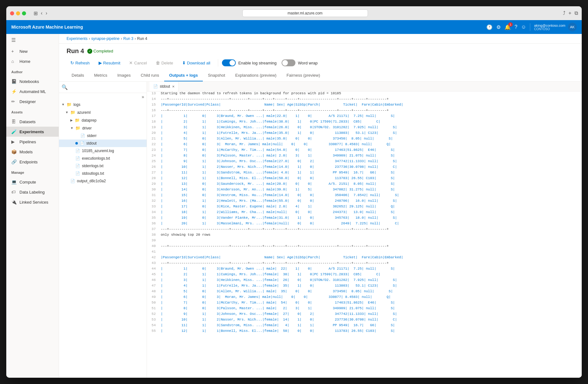 Image resolution: width=588 pixels, height=384 pixels. I want to click on tab-details: Details, so click(78, 75).